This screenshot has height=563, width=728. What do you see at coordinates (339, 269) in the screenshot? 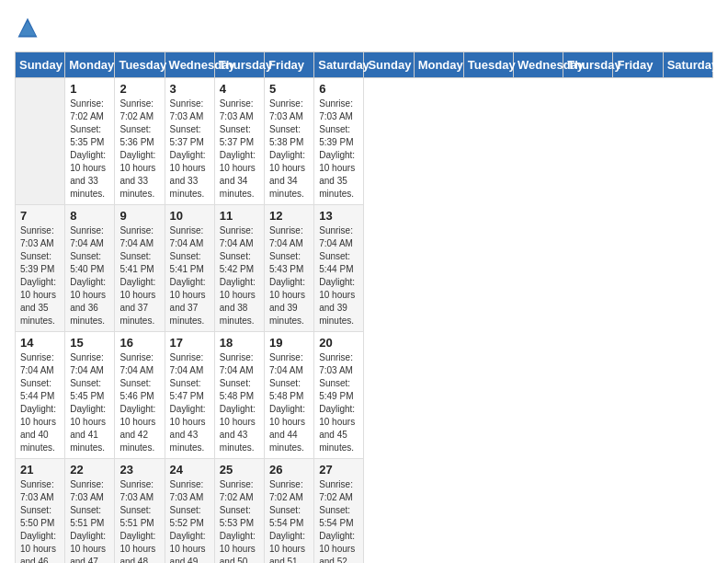
I see `calendar-cell: 13Sunrise: 7:04 AMSunset: 5:44 PMDayligh…` at bounding box center [339, 269].